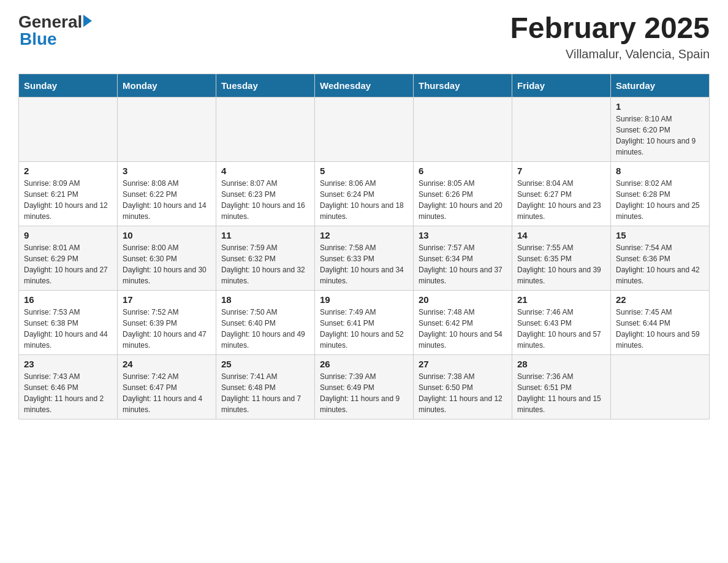 The width and height of the screenshot is (728, 563). I want to click on day-number: 20, so click(463, 299).